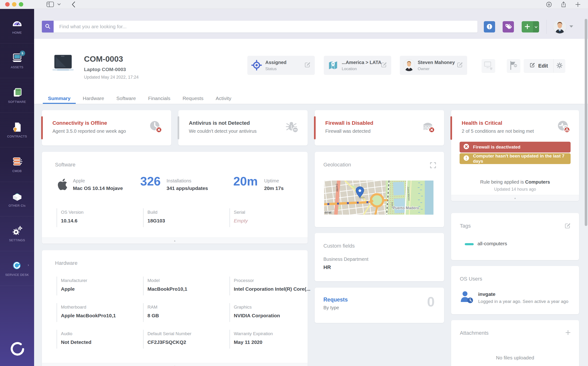 This screenshot has height=366, width=588. I want to click on add-attachment-icon, so click(568, 333).